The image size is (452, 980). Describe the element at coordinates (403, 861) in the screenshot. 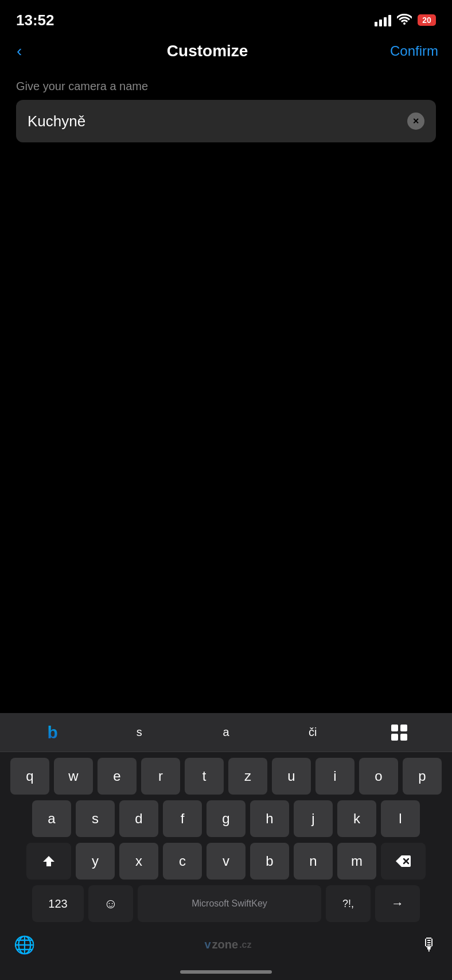

I see `backspace-button` at that location.